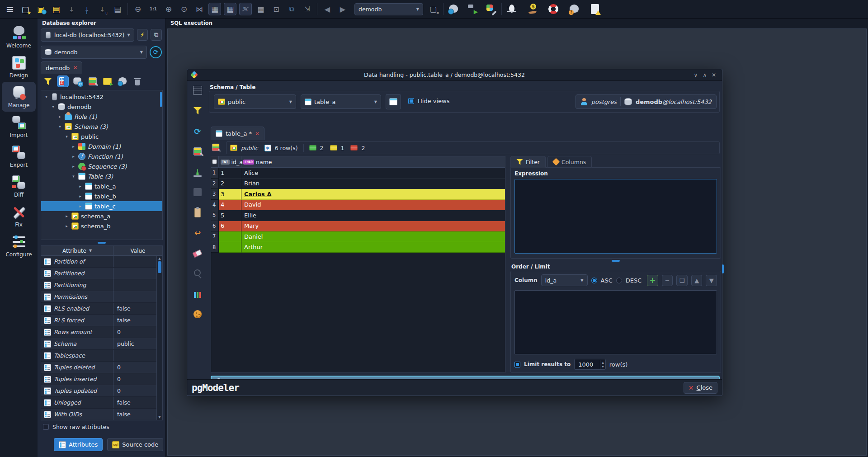  I want to click on tab-filter: Filter, so click(528, 162).